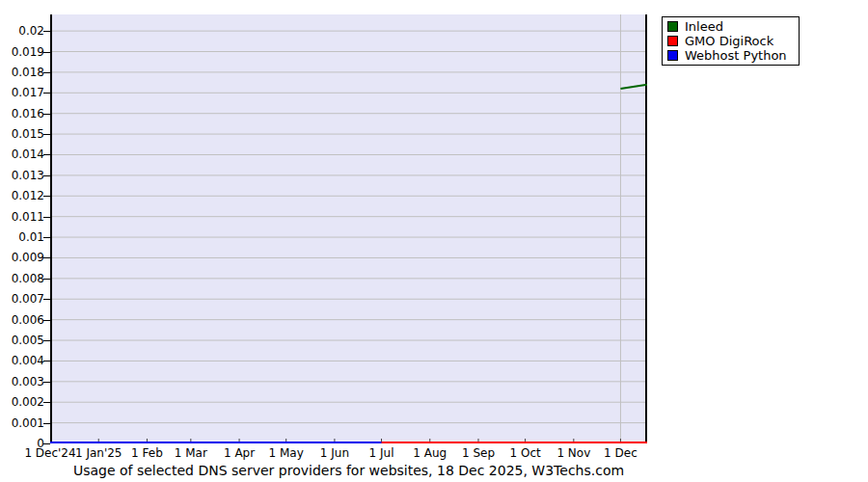  I want to click on y-tick-label: 0.013, so click(22, 175).